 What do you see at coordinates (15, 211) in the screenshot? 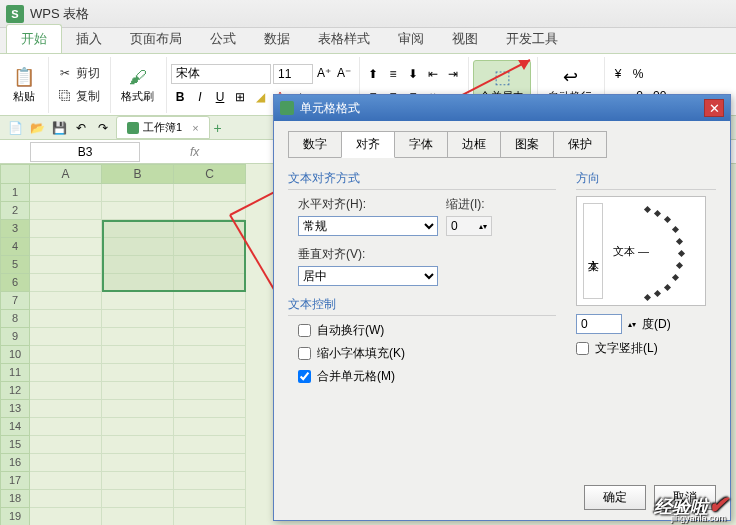
I see `row-header: 2` at bounding box center [15, 211].